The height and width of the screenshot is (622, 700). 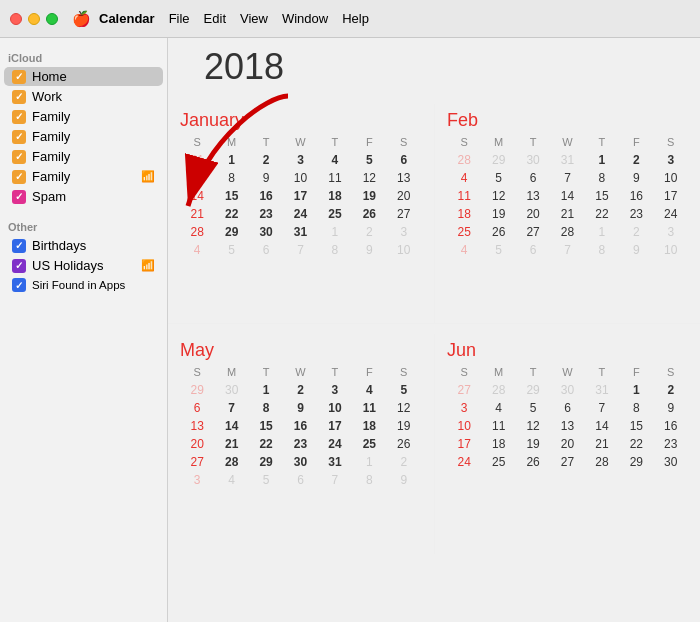 I want to click on sidebar-label-home: Home, so click(x=94, y=76).